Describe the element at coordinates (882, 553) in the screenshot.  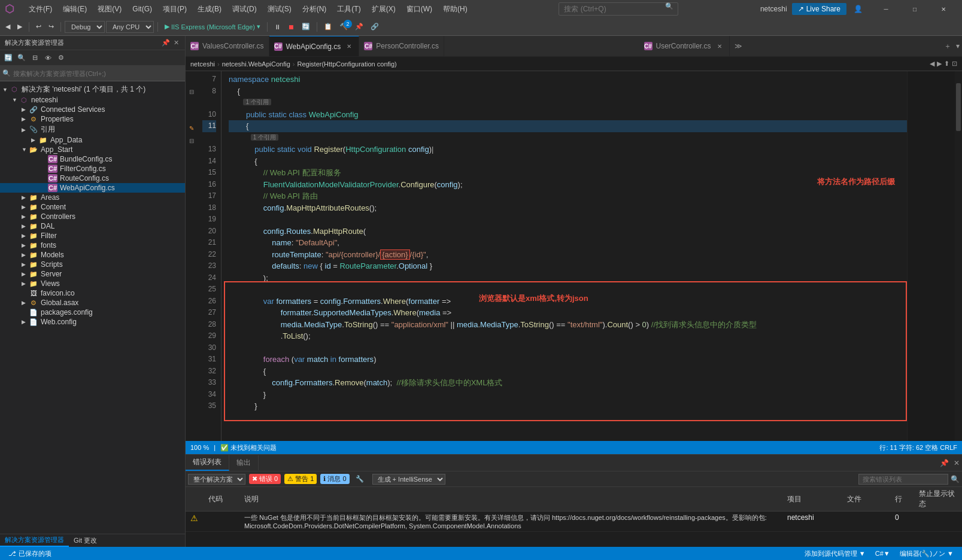
I see `status-language: C#▼` at that location.